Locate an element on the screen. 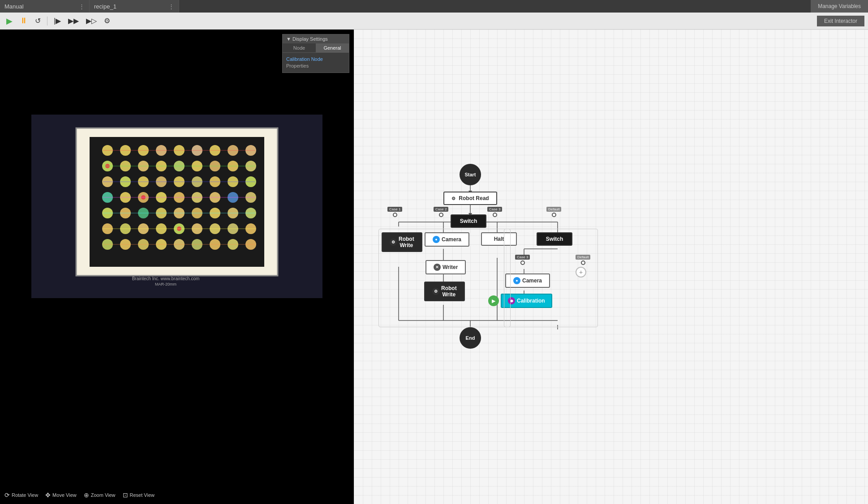 This screenshot has width=868, height=504. settings-button: ⚙ is located at coordinates (107, 21).